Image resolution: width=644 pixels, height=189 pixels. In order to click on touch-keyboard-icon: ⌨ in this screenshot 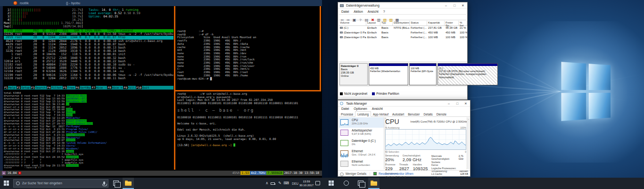, I will do `click(286, 183)`.